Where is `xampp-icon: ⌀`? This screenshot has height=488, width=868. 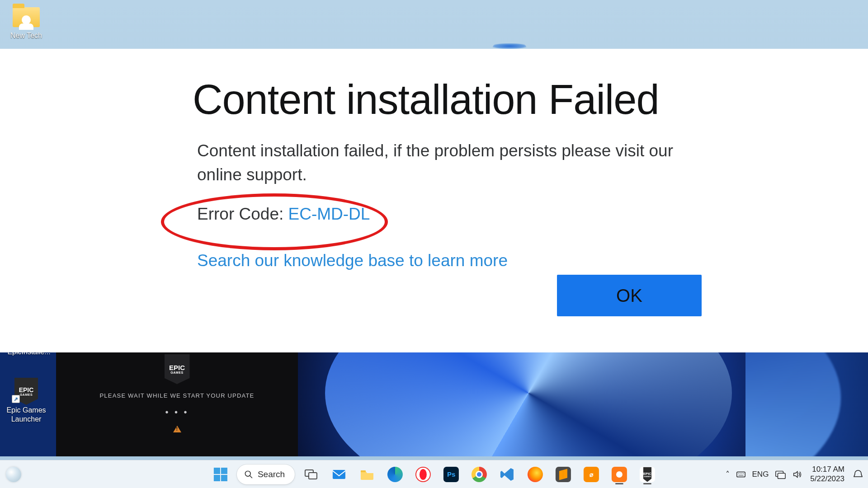
xampp-icon: ⌀ is located at coordinates (591, 474).